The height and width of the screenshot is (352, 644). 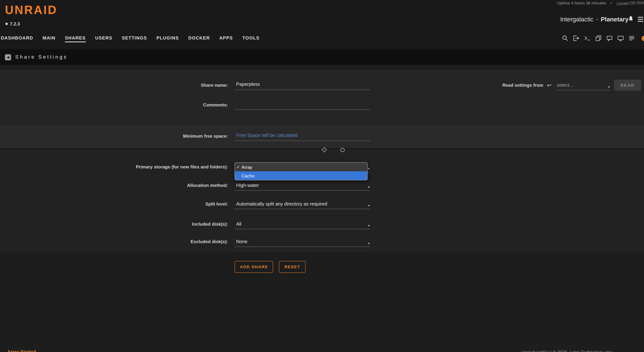 What do you see at coordinates (324, 150) in the screenshot?
I see `crosshair-cursor-icon` at bounding box center [324, 150].